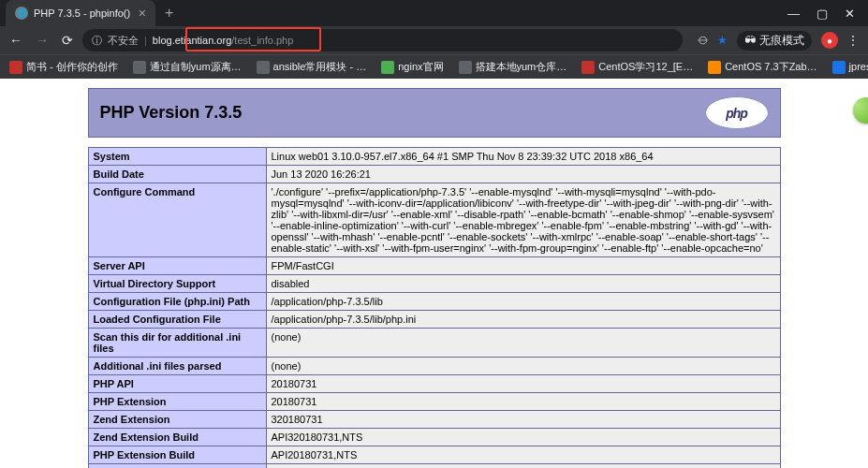  What do you see at coordinates (522, 67) in the screenshot?
I see `bookmark-label: 搭建本地yum仓库…` at bounding box center [522, 67].